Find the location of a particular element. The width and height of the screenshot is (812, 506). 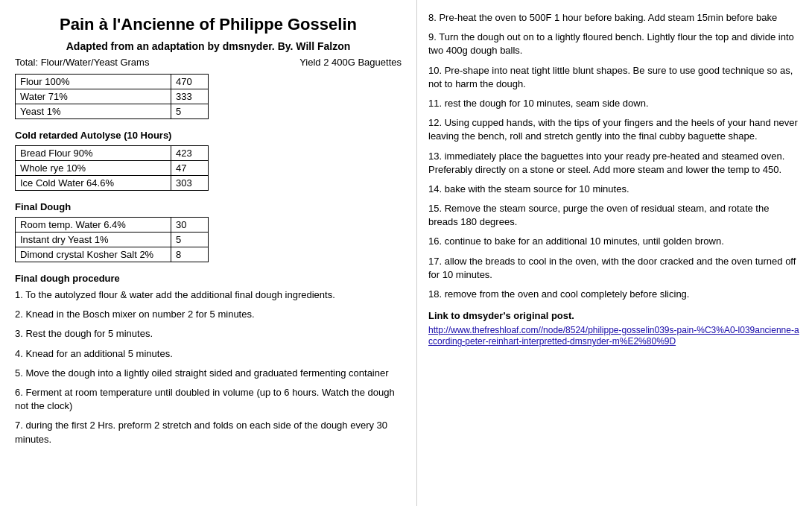

table-row: Flour 100%470 is located at coordinates (112, 82).